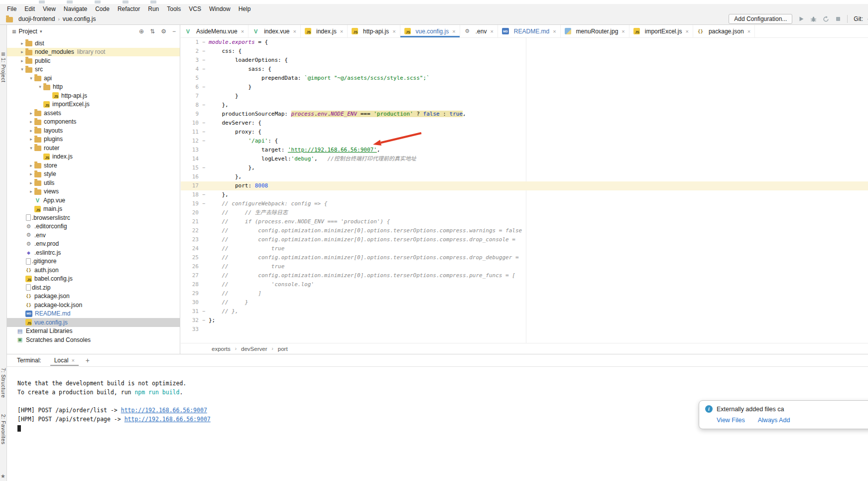  I want to click on menu-code: Code, so click(103, 9).